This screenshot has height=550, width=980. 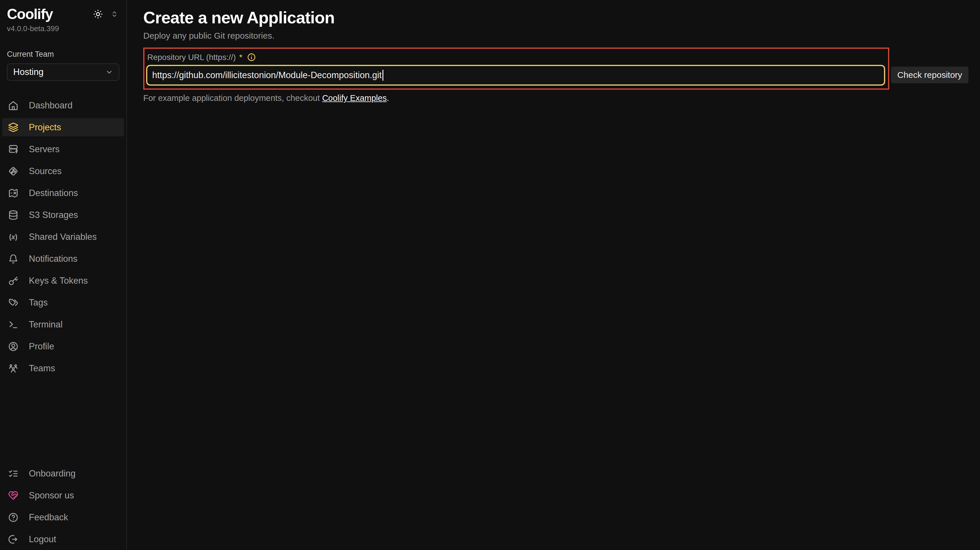 I want to click on database-icon, so click(x=13, y=215).